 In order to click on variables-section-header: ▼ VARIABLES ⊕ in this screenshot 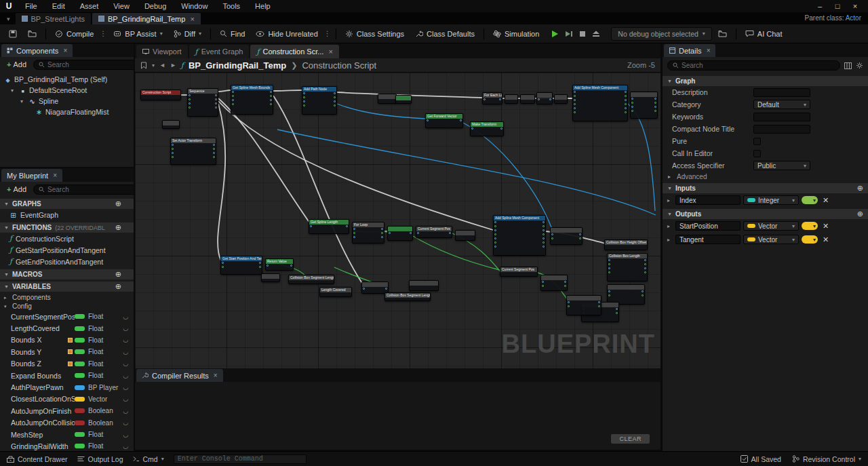, I will do `click(66, 286)`.